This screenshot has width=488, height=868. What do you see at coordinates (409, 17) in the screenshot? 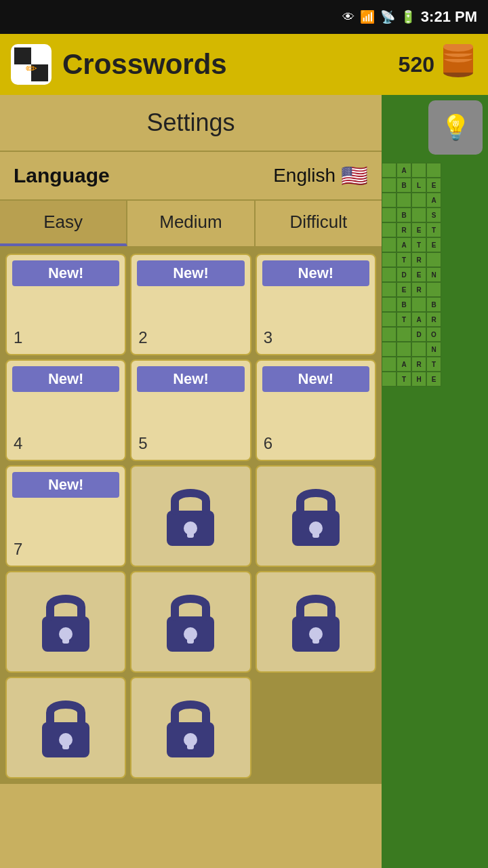
I see `status-icons: 👁 📶 📡 🔋 3:21 PM` at bounding box center [409, 17].